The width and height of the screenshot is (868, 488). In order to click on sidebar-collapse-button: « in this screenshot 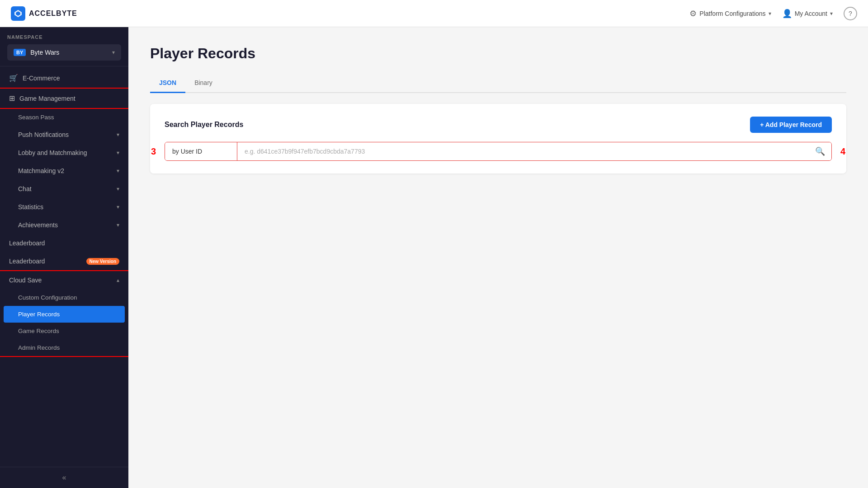, I will do `click(64, 477)`.